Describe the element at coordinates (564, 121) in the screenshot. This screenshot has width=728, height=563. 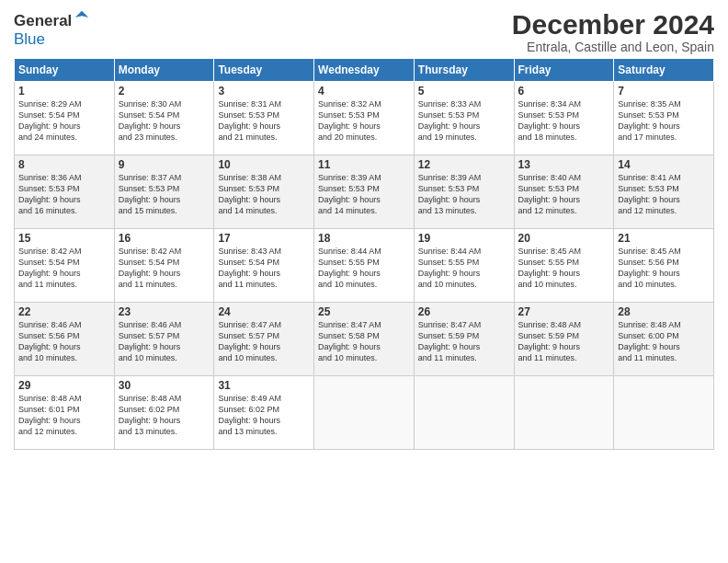
I see `day-detail: Sunrise: 8:34 AM Sunset: 5:53 PM Dayligh…` at that location.